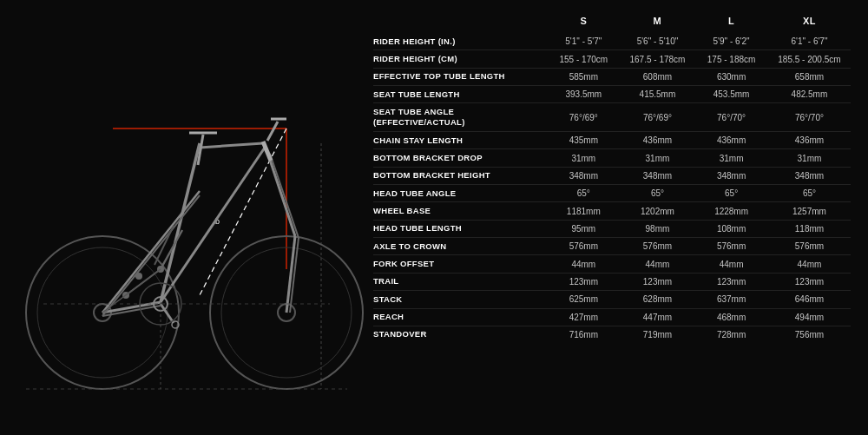  Describe the element at coordinates (612, 228) in the screenshot. I see `table-row: HEAD TUBE LENGTH95mm98mm108mm118mm` at that location.